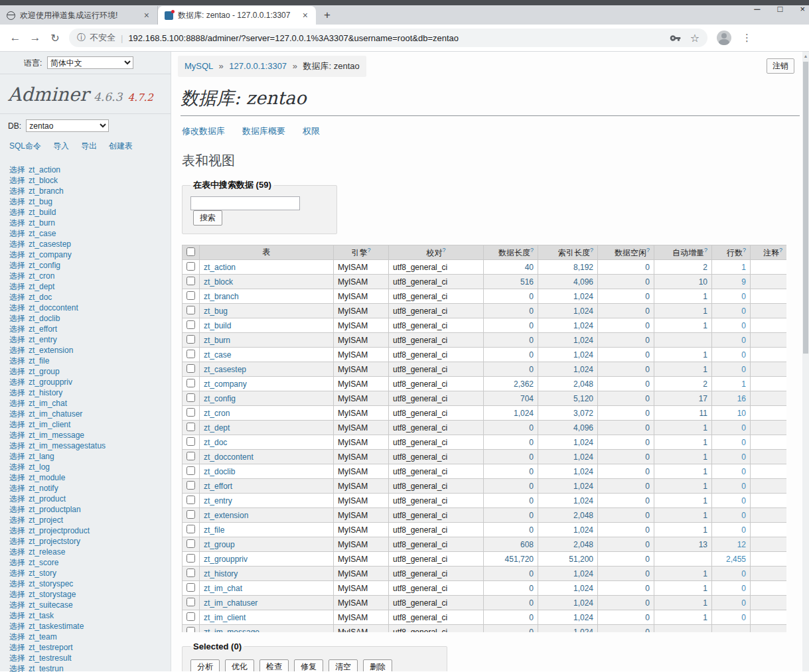 This screenshot has height=672, width=809. Describe the element at coordinates (42, 329) in the screenshot. I see `table-name-link: zt_effort` at that location.